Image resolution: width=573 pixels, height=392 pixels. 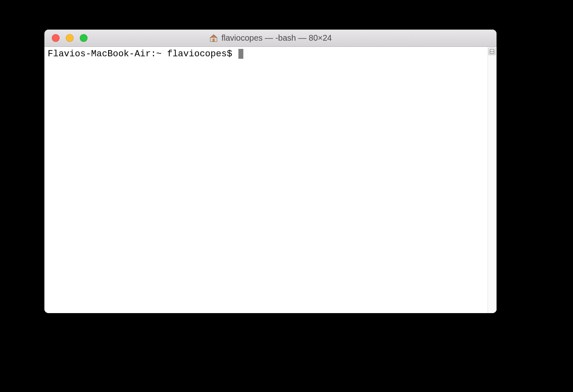 I want to click on home-icon, so click(x=214, y=38).